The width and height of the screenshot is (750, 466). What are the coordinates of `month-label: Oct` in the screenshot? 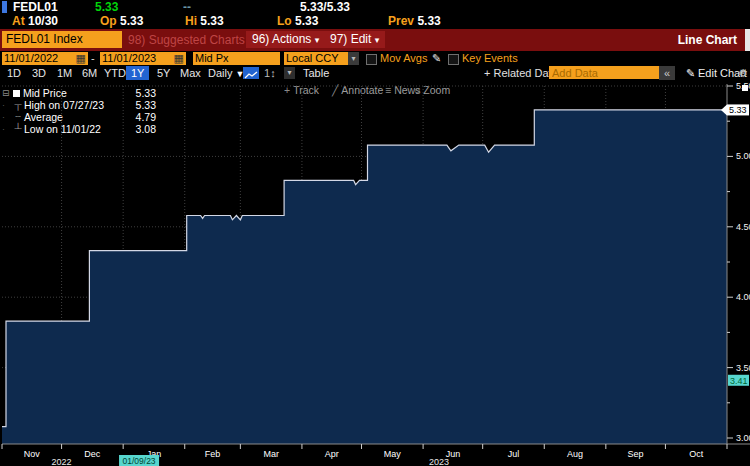 It's located at (696, 454).